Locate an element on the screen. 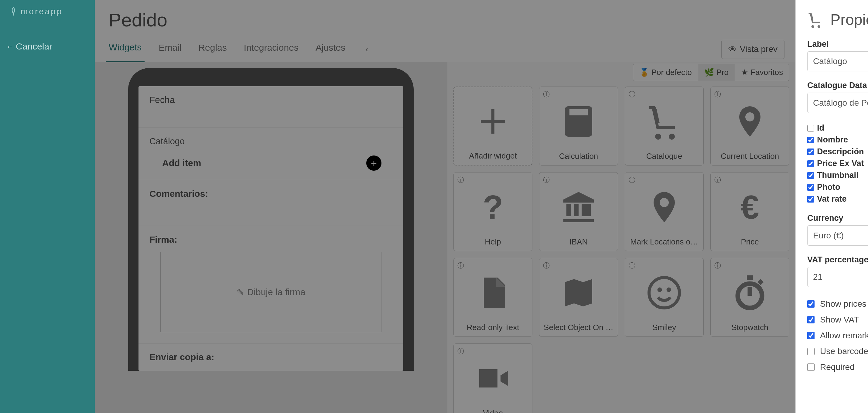 This screenshot has height=413, width=868. col-thumb-checkbox is located at coordinates (811, 176).